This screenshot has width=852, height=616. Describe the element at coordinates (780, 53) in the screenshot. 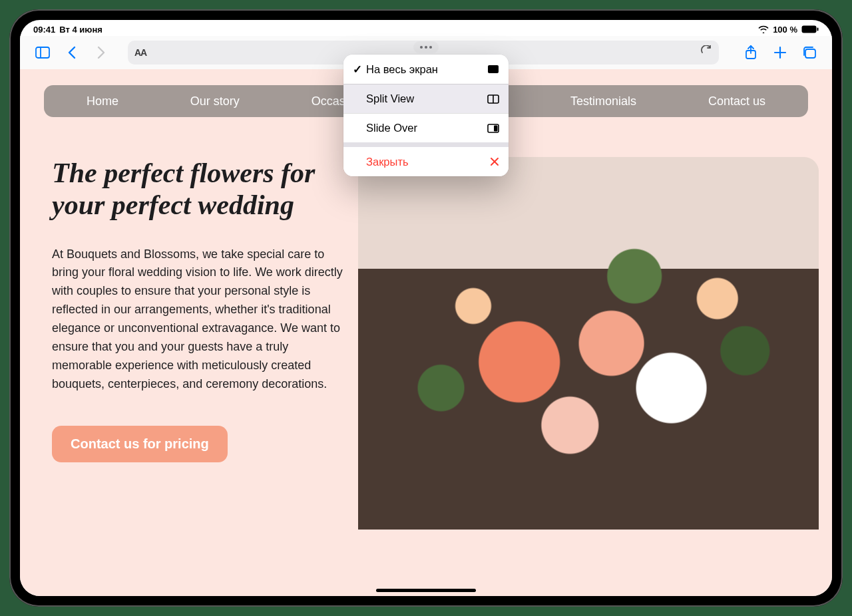

I see `new-tab-button` at that location.